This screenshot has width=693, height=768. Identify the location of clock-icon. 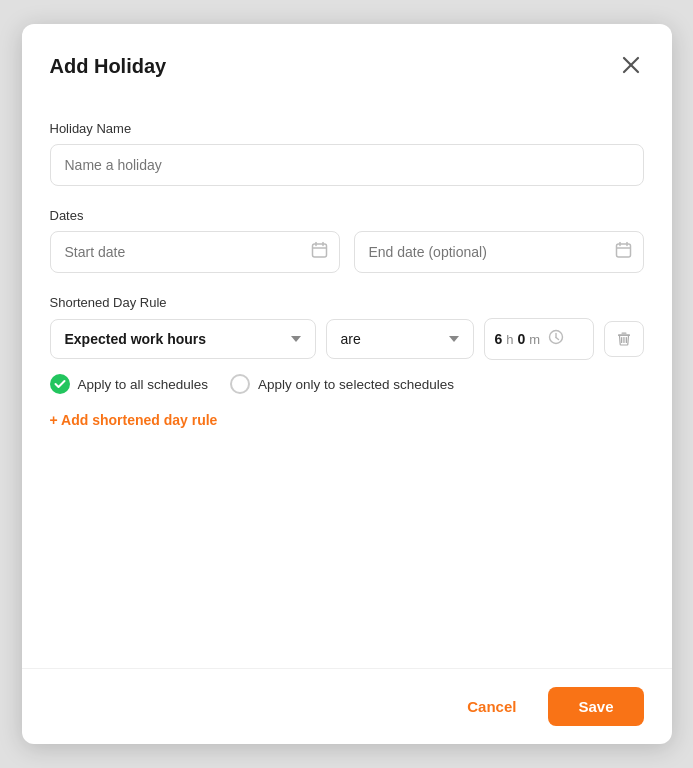
(556, 339).